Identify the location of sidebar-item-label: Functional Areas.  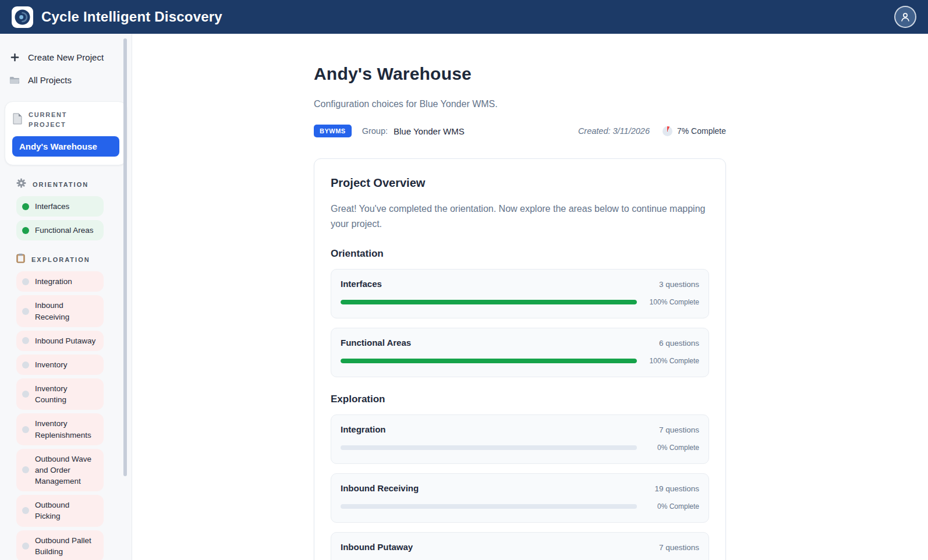
(64, 231).